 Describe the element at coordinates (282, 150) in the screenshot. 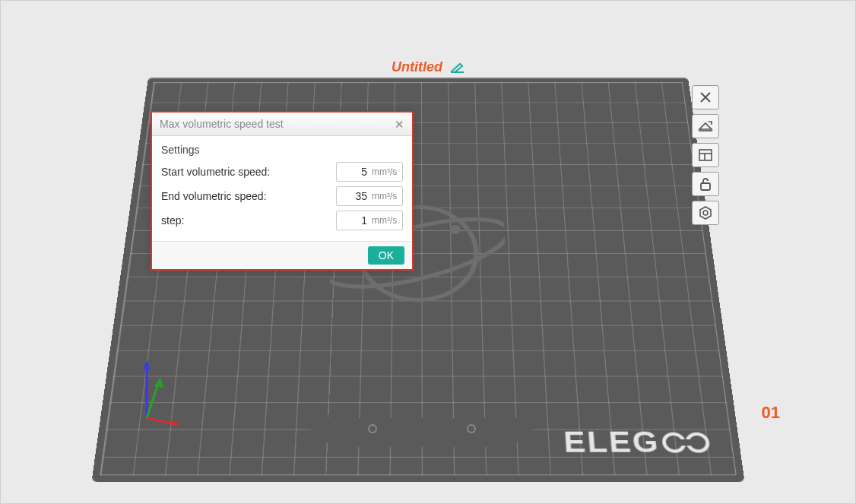

I see `dialog-section-label: Settings` at that location.